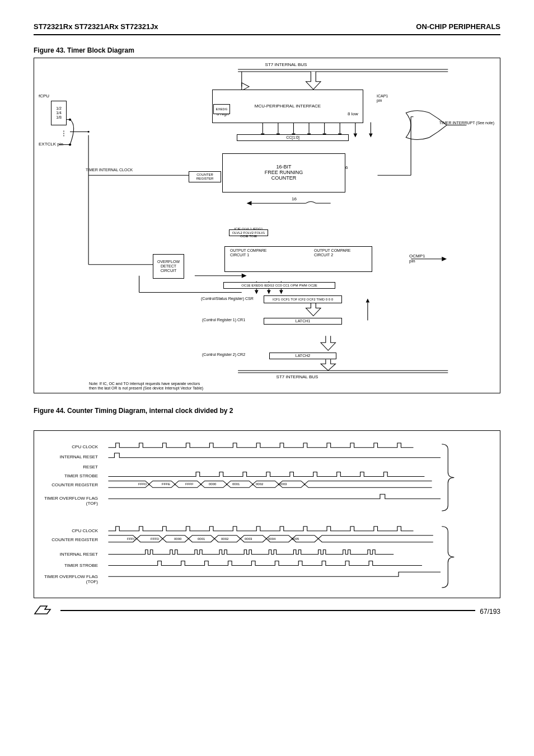 Image resolution: width=534 pixels, height=756 pixels. Describe the element at coordinates (467, 123) in the screenshot. I see `see-note: TIMER INTERRUPT (See note)` at that location.